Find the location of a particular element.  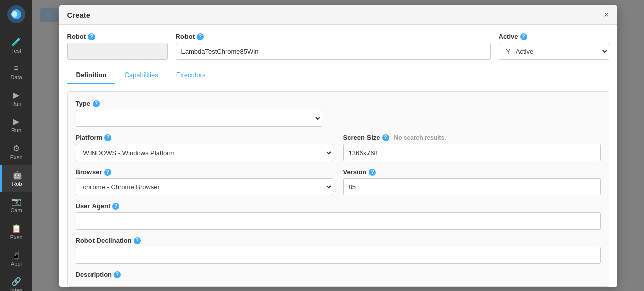

version-group: Version ? is located at coordinates (472, 182).